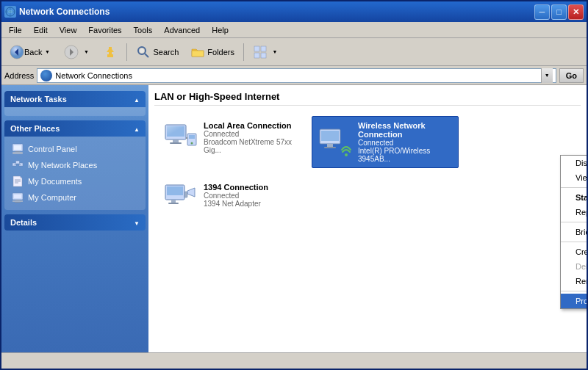 The height and width of the screenshot is (370, 588). What do you see at coordinates (86, 52) in the screenshot?
I see `forward-dropdown: ▼` at bounding box center [86, 52].